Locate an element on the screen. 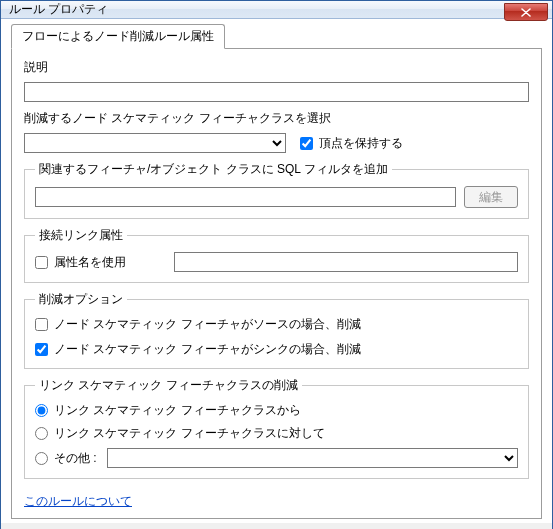 The image size is (553, 529). attr-name-input is located at coordinates (346, 262).